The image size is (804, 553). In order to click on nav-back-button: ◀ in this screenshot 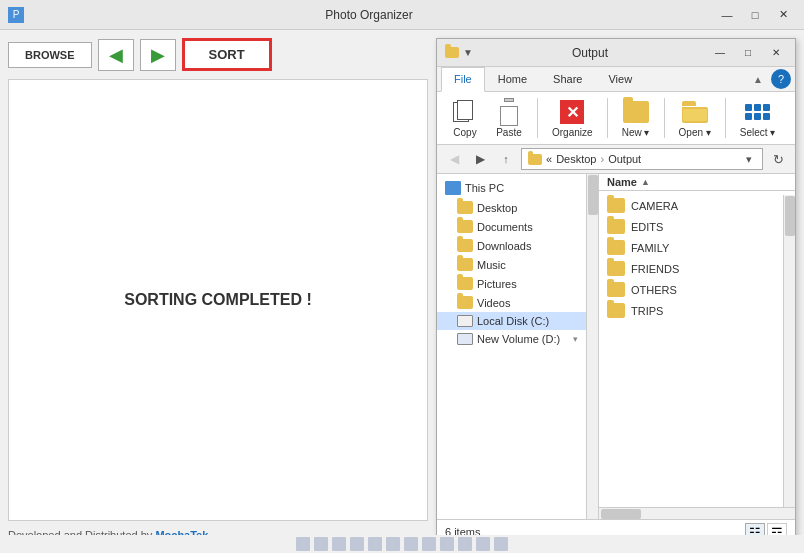, I will do `click(454, 159)`.